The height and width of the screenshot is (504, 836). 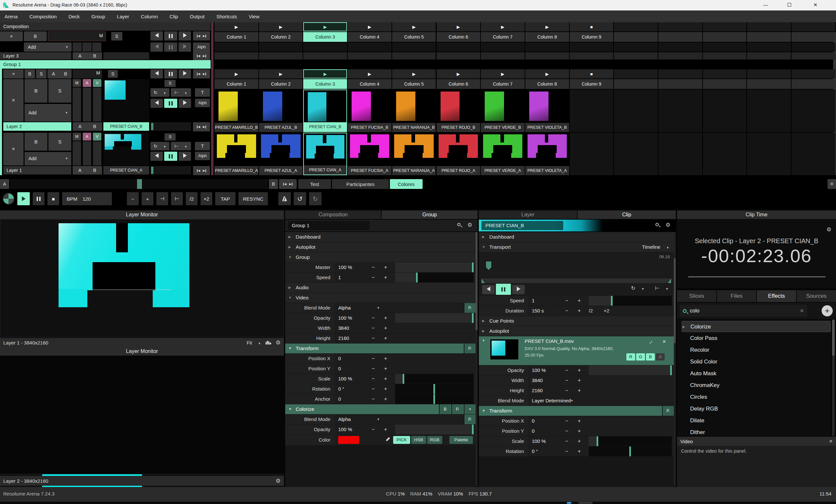 I want to click on comp-column-trigger-1: ▶, so click(x=236, y=27).